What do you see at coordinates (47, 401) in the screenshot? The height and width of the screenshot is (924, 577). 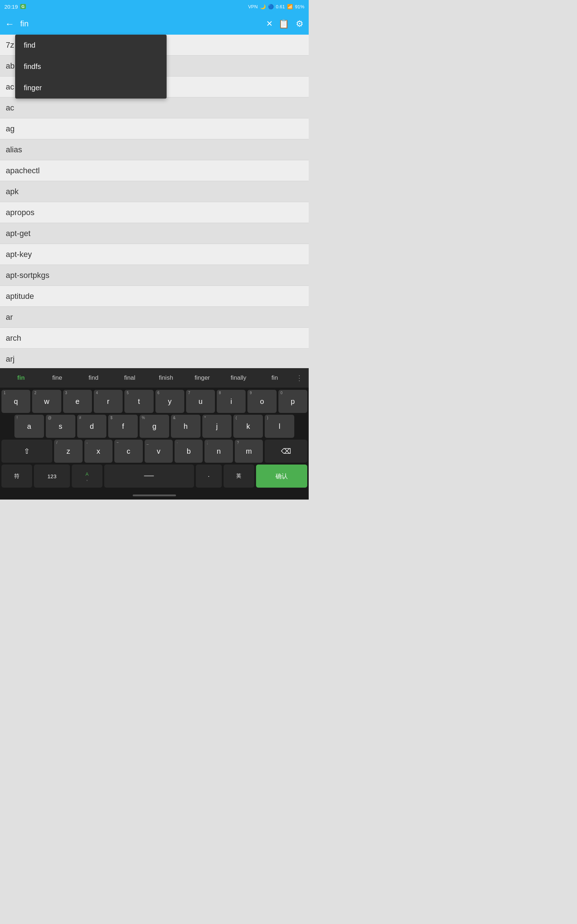 I see `key-w: 2w` at bounding box center [47, 401].